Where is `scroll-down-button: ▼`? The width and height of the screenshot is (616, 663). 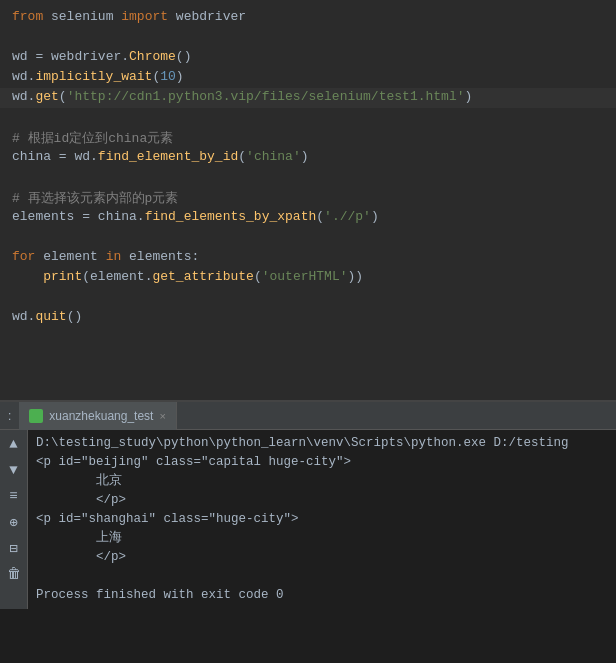
scroll-down-button: ▼ is located at coordinates (14, 470).